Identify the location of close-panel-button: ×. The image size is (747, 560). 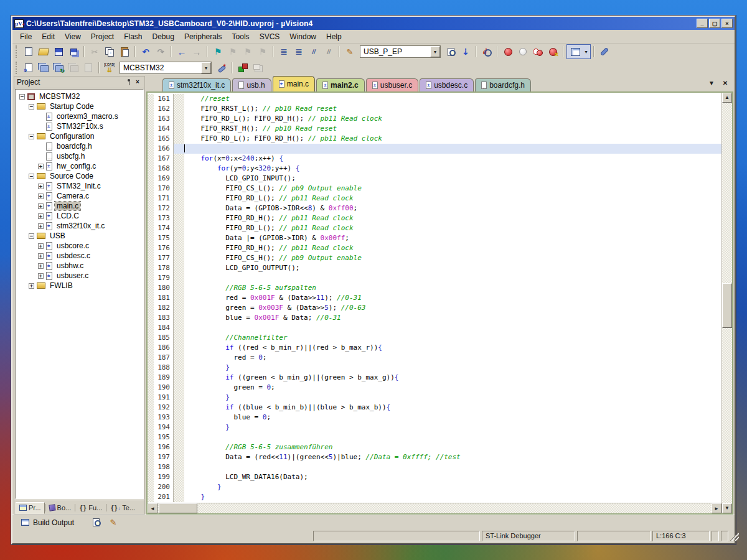
(138, 82).